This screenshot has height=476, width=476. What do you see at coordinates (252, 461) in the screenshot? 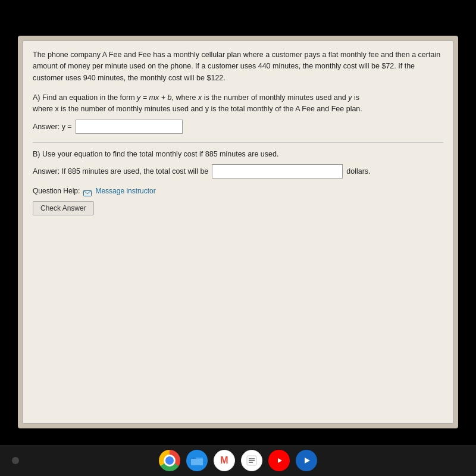
I see `notes-icon` at bounding box center [252, 461].